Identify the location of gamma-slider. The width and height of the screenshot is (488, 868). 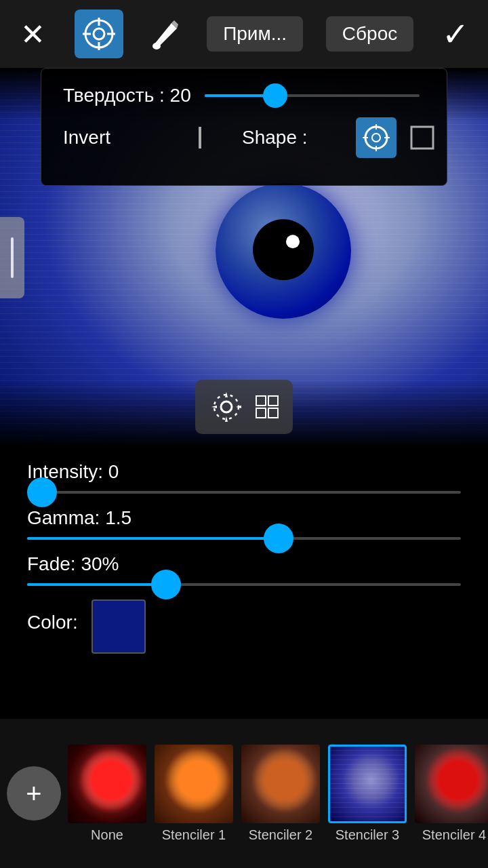
(244, 538).